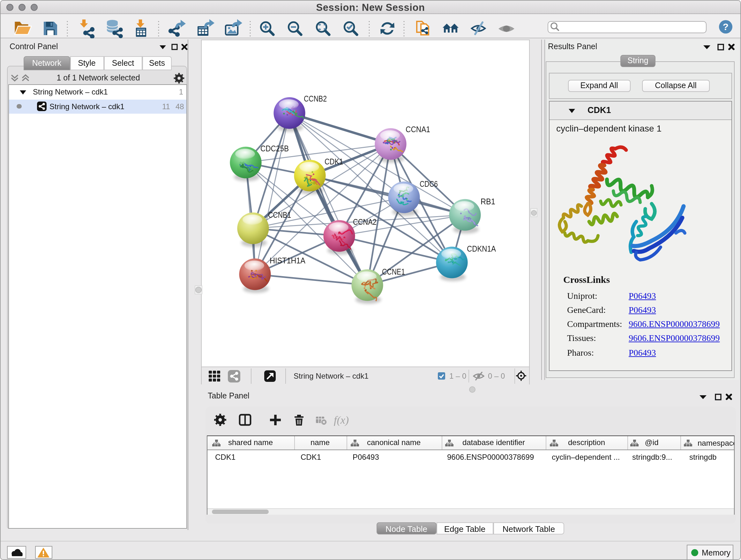  Describe the element at coordinates (341, 420) in the screenshot. I see `svg-text: f(x)` at that location.